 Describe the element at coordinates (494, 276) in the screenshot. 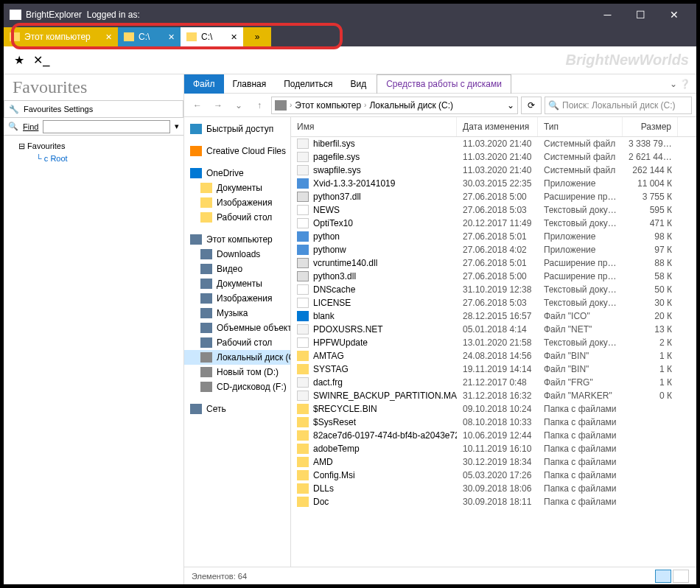

I see `file-row: python3.dll27.06.2018 5:00Расширение при…` at that location.